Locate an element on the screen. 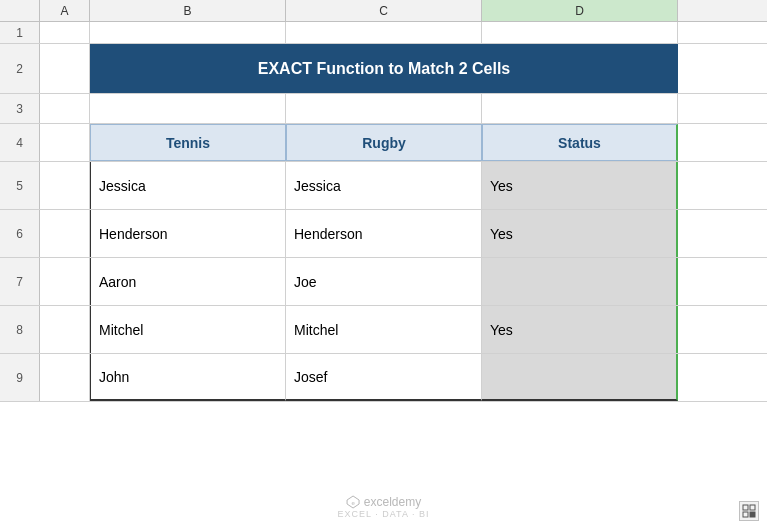 The width and height of the screenshot is (767, 529). row-num-6: 6 is located at coordinates (20, 234).